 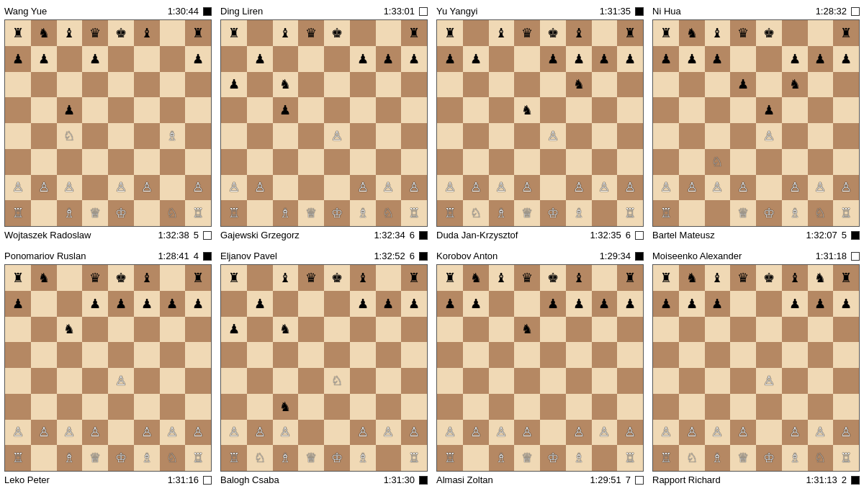 I want to click on white-player-info: Ding Liren 1:33:01, so click(x=324, y=12).